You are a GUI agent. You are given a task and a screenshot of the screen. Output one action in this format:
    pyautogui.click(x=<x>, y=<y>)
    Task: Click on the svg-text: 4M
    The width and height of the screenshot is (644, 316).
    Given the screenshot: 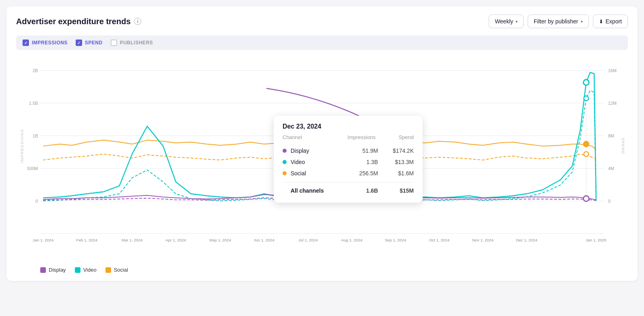 What is the action you would take?
    pyautogui.click(x=611, y=168)
    